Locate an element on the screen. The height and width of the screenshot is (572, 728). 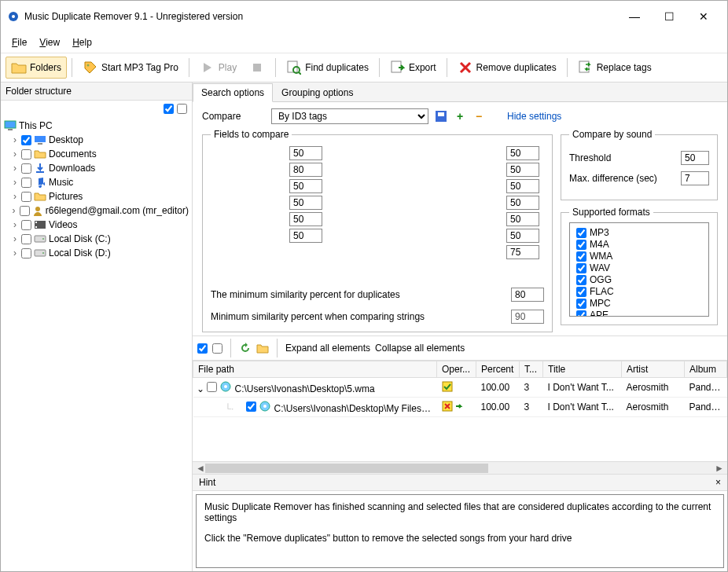
stop-button is located at coordinates (257, 68).